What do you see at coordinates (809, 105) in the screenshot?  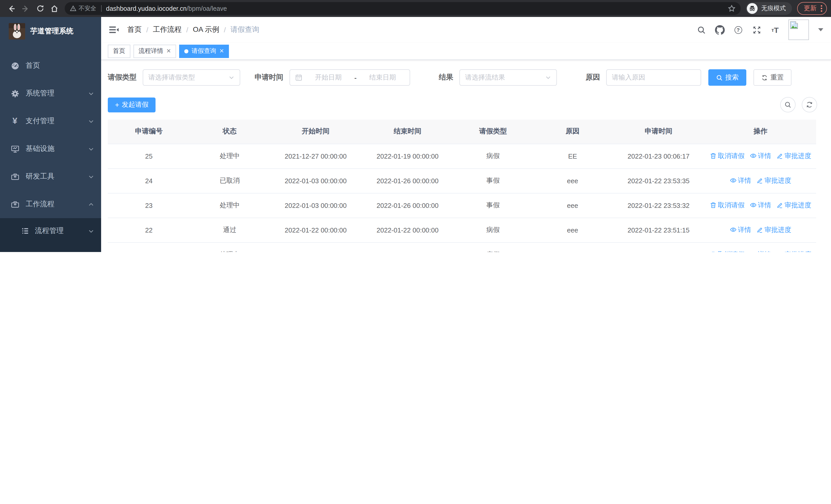 I see `refresh-button` at bounding box center [809, 105].